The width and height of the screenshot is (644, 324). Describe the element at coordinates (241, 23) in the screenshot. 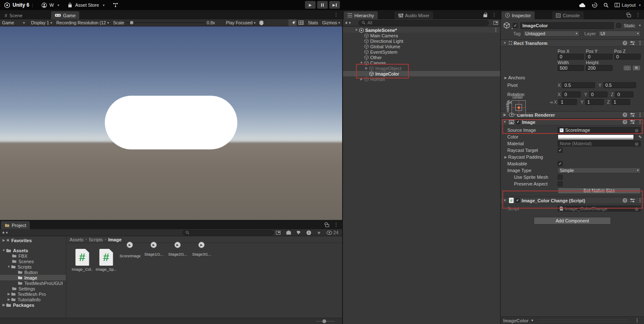

I see `focus-dropdown: Play Focused▾` at that location.